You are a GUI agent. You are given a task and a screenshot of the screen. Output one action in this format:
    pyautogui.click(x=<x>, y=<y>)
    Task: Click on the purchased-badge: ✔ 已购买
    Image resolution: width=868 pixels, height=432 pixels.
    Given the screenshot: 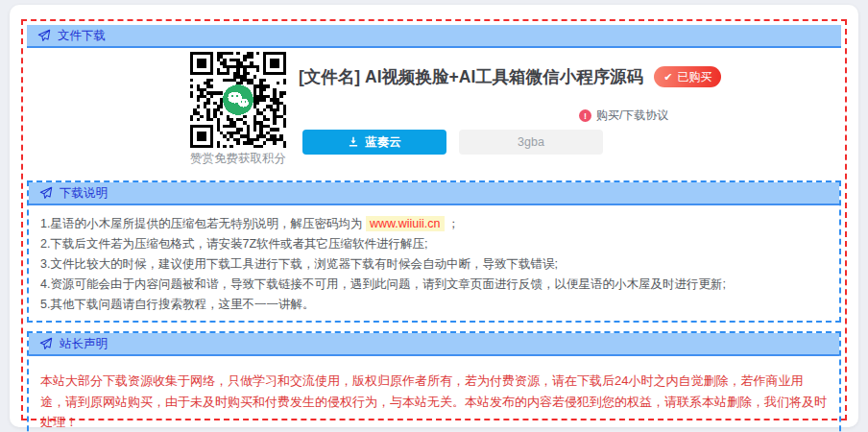 What is the action you would take?
    pyautogui.click(x=687, y=77)
    